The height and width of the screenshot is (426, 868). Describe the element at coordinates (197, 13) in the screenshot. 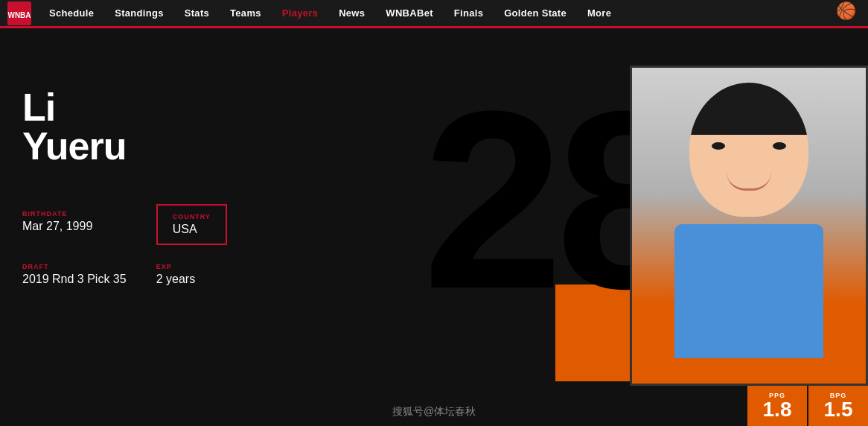

I see `nav-stats: Stats` at that location.